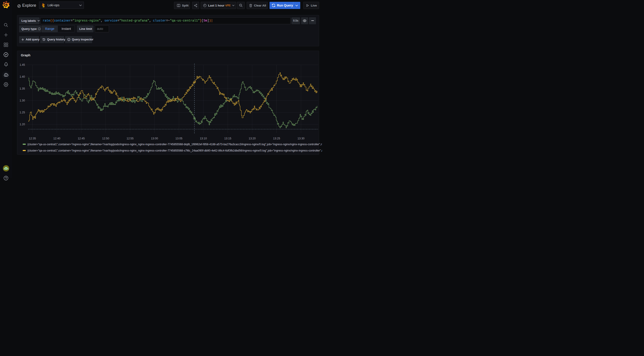 Image resolution: width=644 pixels, height=356 pixels. I want to click on svg-text: 1.20, so click(22, 124).